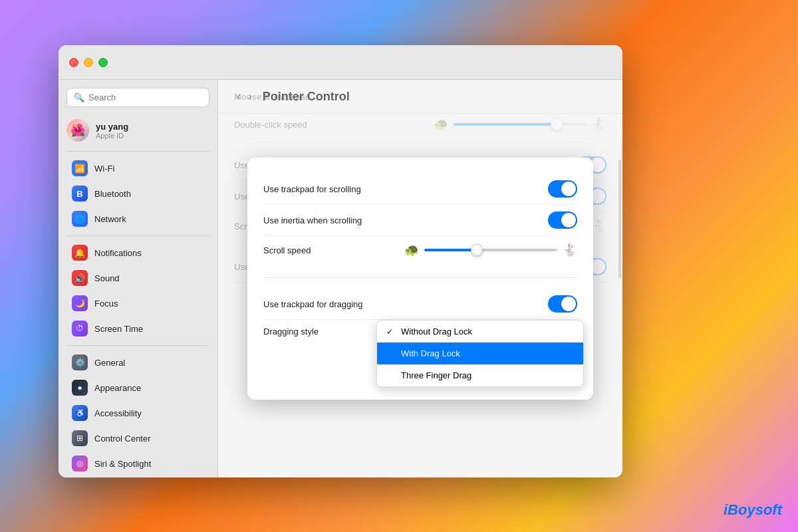 The image size is (798, 532). Describe the element at coordinates (392, 332) in the screenshot. I see `checkmark-without: ✓` at that location.